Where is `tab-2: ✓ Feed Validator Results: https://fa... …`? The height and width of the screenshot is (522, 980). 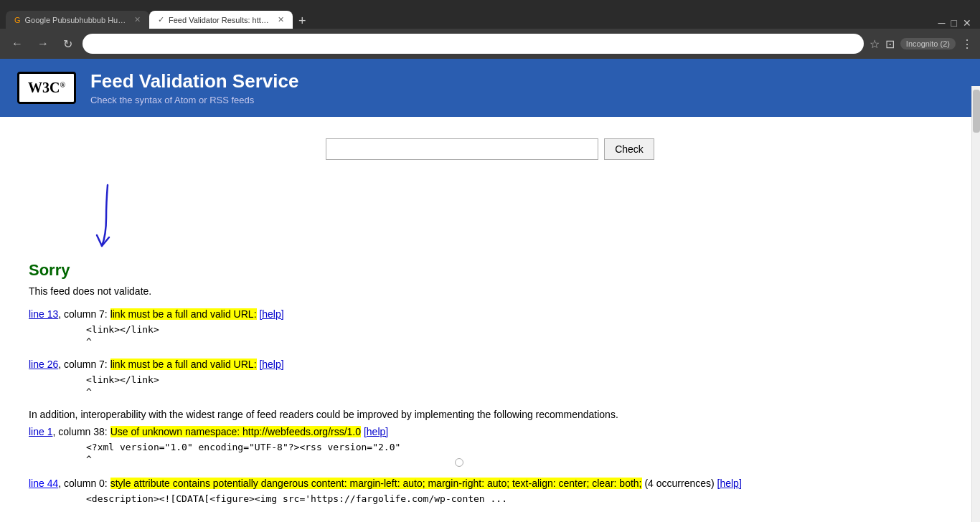
tab-2: ✓ Feed Validator Results: https://fa... … is located at coordinates (221, 20).